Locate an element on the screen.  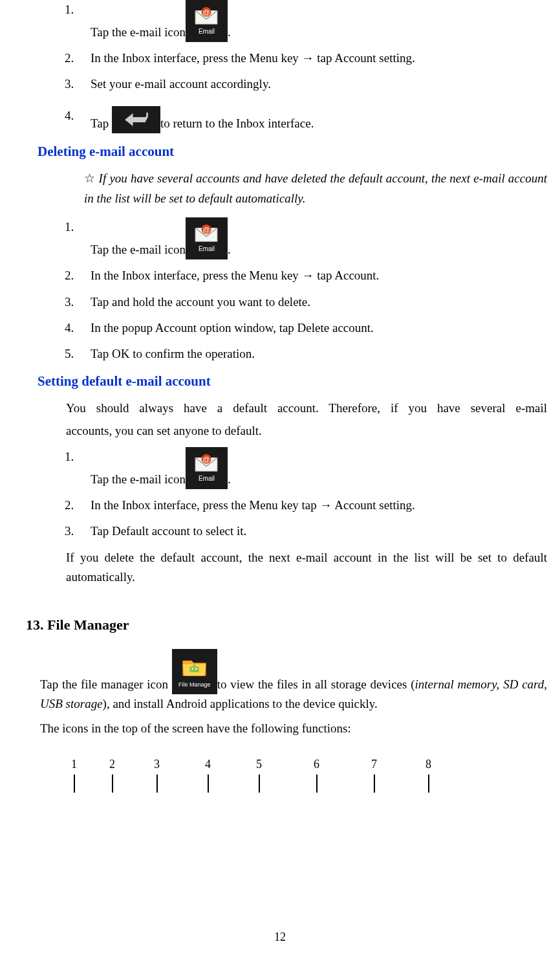
step-text: Tap OK to confirm the operation. is located at coordinates (173, 353).